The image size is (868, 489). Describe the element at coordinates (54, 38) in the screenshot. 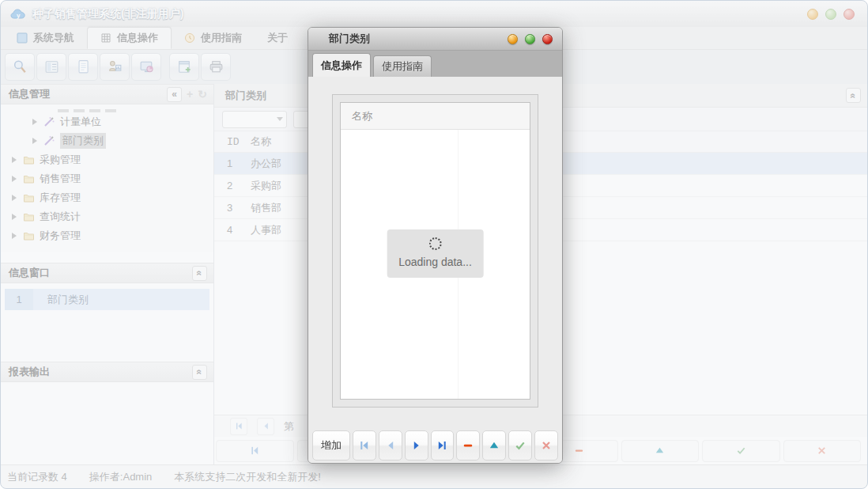

I see `tab-label: 系统导航` at that location.